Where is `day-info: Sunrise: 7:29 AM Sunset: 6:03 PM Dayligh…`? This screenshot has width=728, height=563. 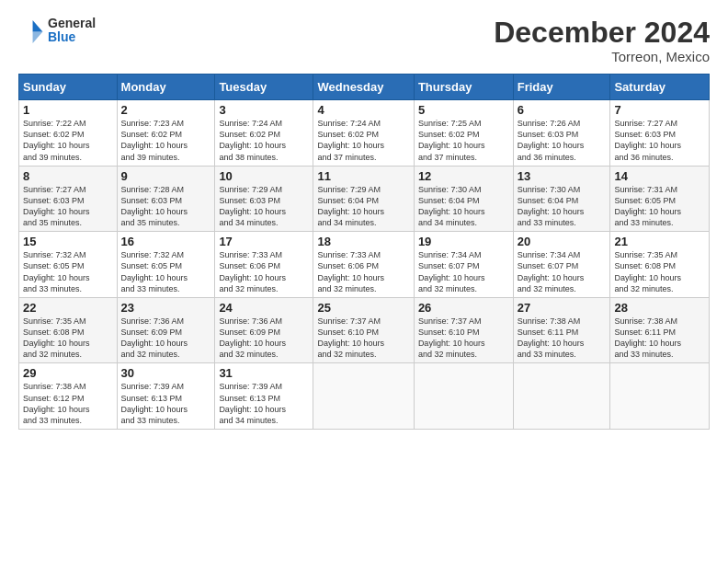
day-info: Sunrise: 7:29 AM Sunset: 6:03 PM Dayligh… is located at coordinates (264, 206).